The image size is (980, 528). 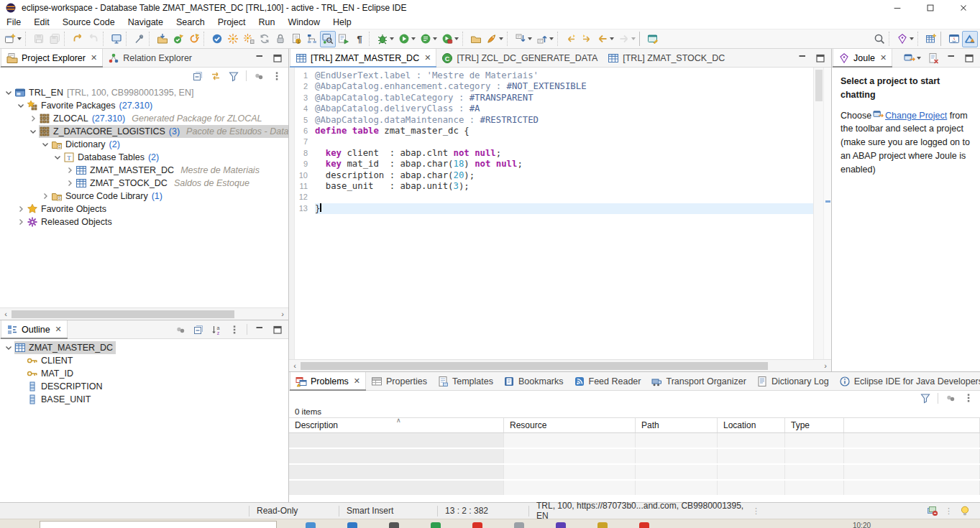 I want to click on last-edit-back-button, so click(x=571, y=39).